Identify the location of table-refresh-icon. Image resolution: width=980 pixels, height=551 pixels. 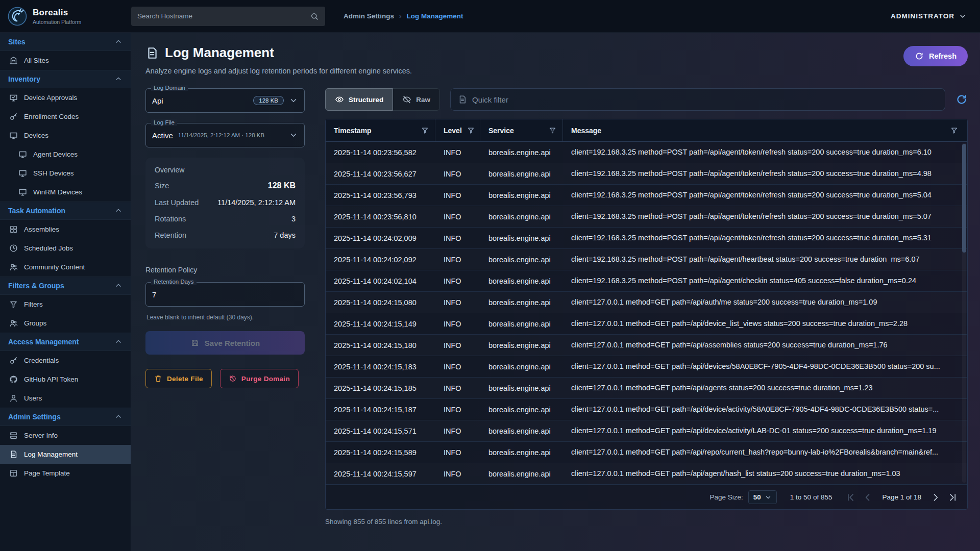
(962, 99).